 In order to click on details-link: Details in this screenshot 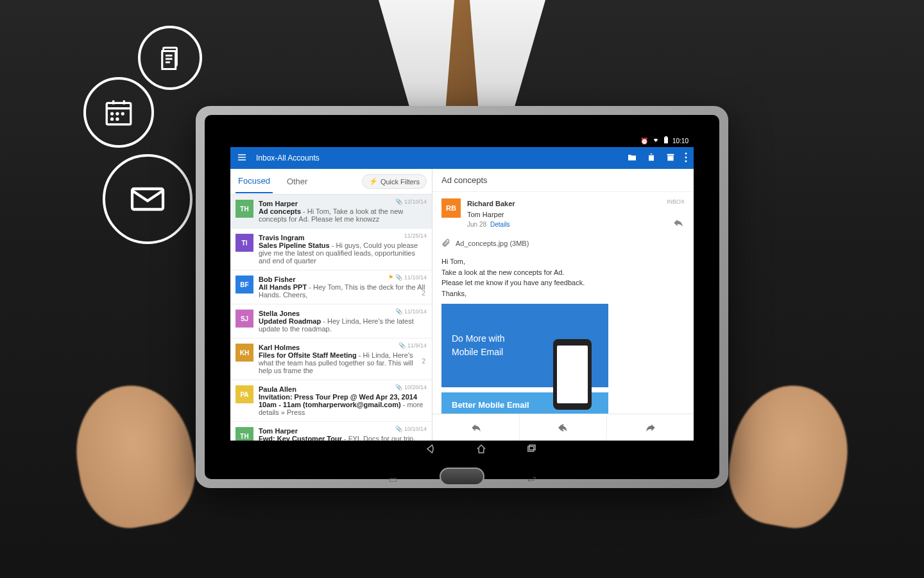, I will do `click(501, 225)`.